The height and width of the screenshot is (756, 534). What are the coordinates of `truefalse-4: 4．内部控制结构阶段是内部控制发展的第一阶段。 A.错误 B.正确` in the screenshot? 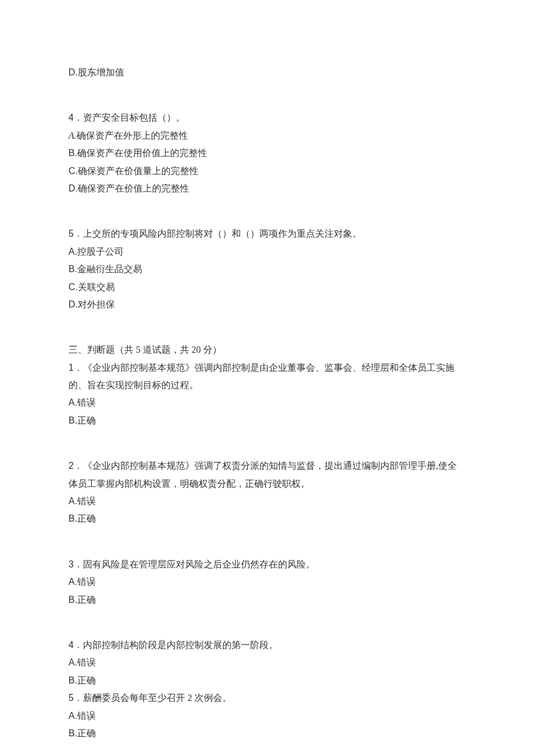 It's located at (267, 663).